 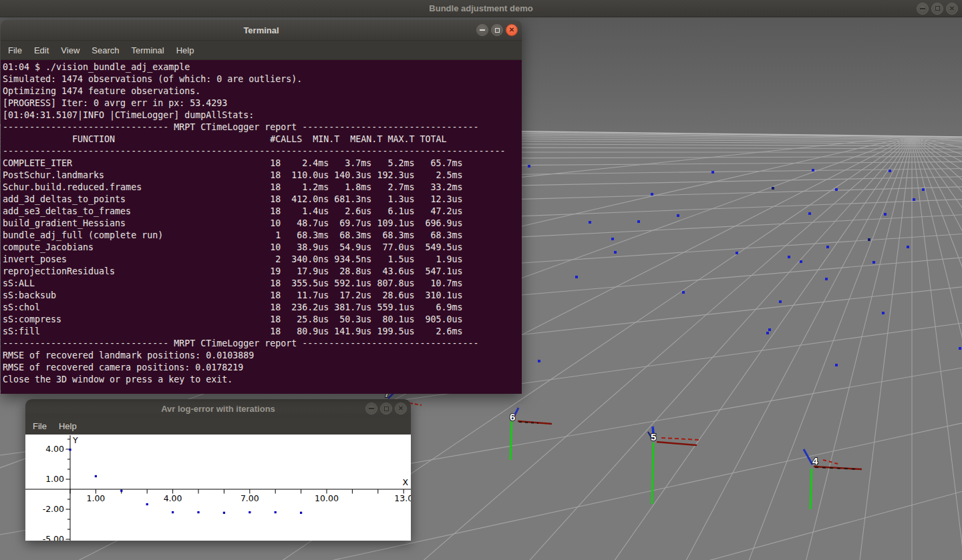 I want to click on plot-canvas: 4.001.00-2.00-5.001.004.007.0010.0013.0Y…, so click(x=218, y=487).